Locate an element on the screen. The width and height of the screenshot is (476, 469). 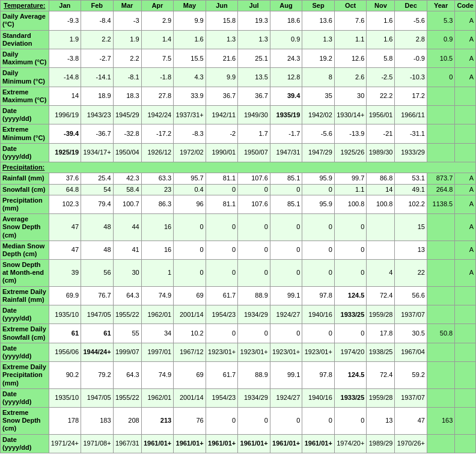
table-cell: 95.7 is located at coordinates (190, 179).